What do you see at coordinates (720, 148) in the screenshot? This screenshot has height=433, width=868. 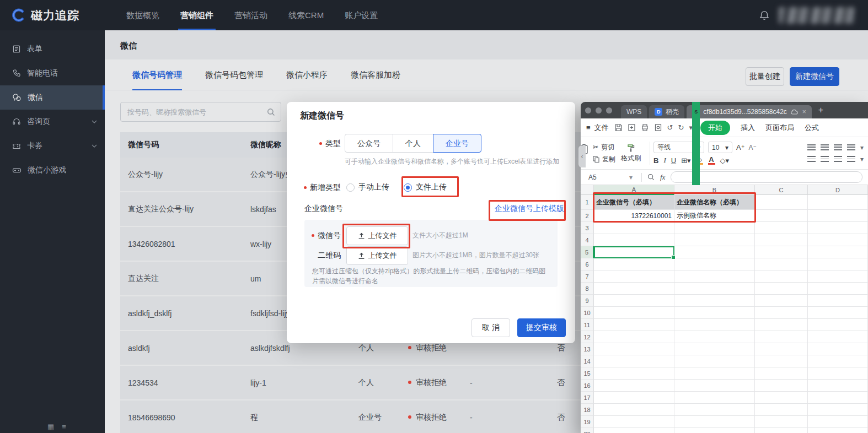 I see `font-size-select: 10 ▾` at bounding box center [720, 148].